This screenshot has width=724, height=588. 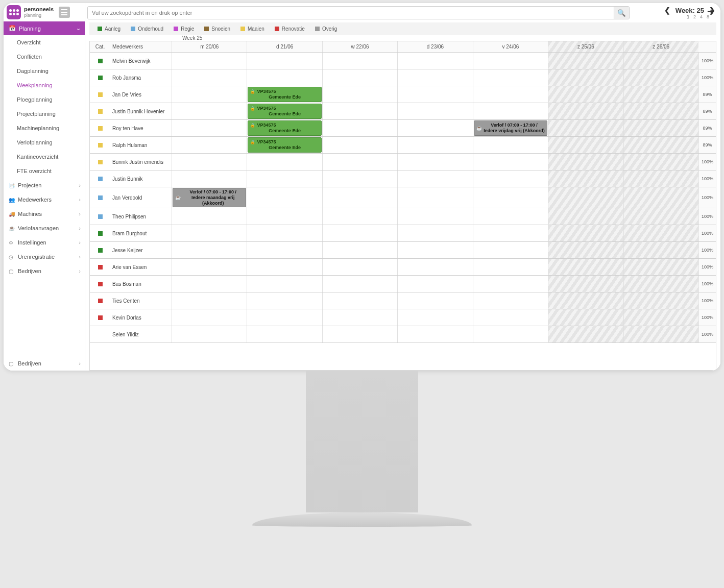 I want to click on week-size-4: 4, so click(x=702, y=17).